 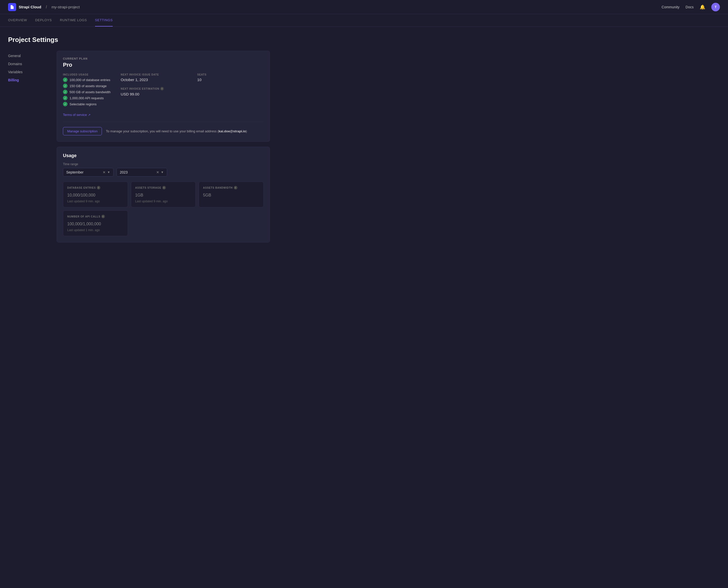 I want to click on estimation-col: NEXT INVOICE ESTIMATION i USD 99.00, so click(x=193, y=91).